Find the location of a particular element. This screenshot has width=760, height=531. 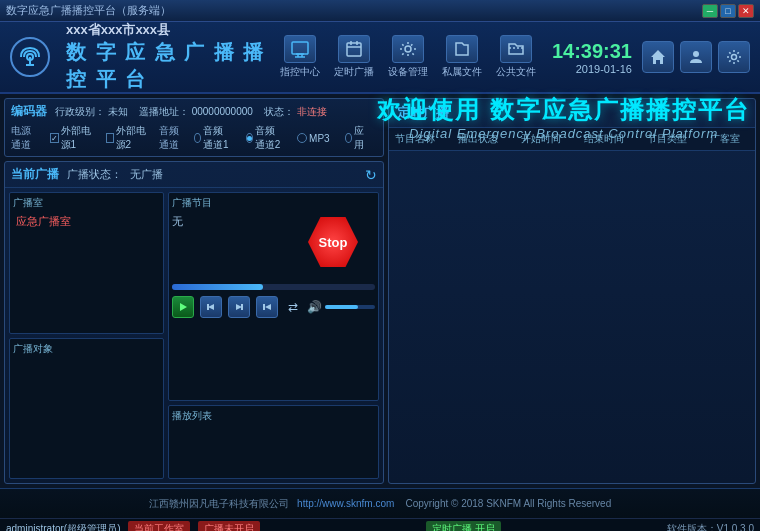

close-button: ✕ is located at coordinates (746, 11).